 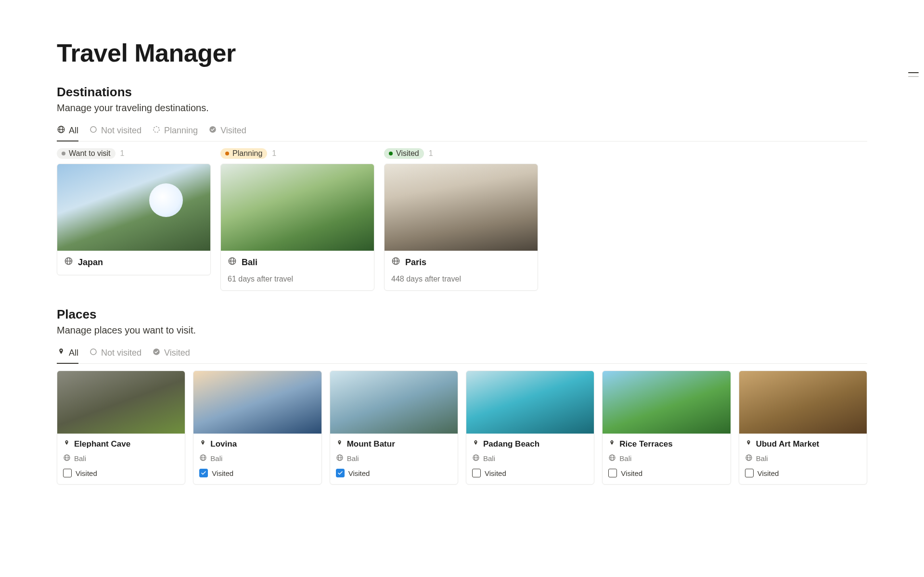 What do you see at coordinates (511, 444) in the screenshot?
I see `place-title: Padang Beach` at bounding box center [511, 444].